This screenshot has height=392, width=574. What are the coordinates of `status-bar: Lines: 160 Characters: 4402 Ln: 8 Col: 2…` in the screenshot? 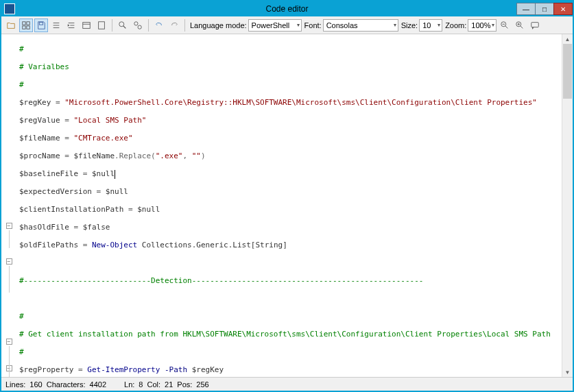 It's located at (287, 384).